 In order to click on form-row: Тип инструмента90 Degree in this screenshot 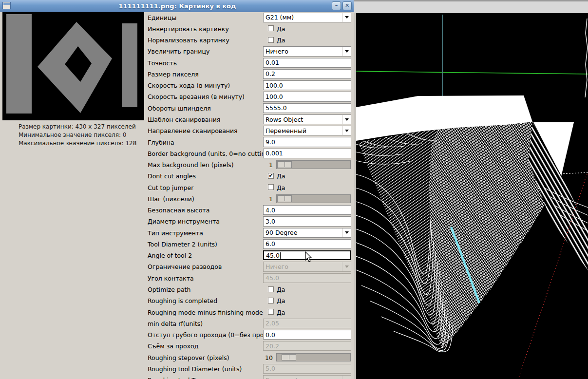, I will do `click(249, 233)`.